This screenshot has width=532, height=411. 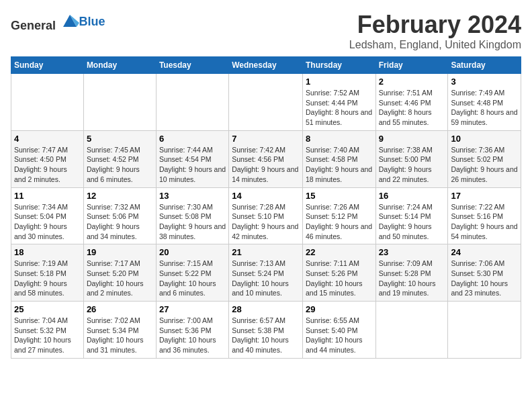 What do you see at coordinates (48, 66) in the screenshot?
I see `header-day-sunday: Sunday` at bounding box center [48, 66].